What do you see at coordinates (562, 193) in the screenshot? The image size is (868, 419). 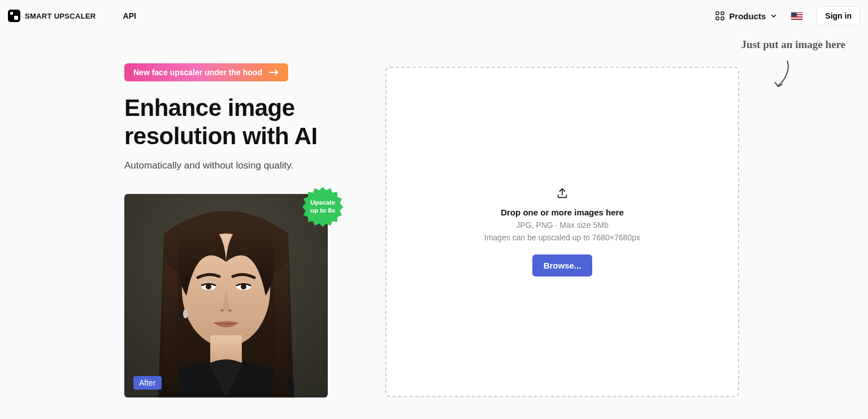 I see `upload-icon` at bounding box center [562, 193].